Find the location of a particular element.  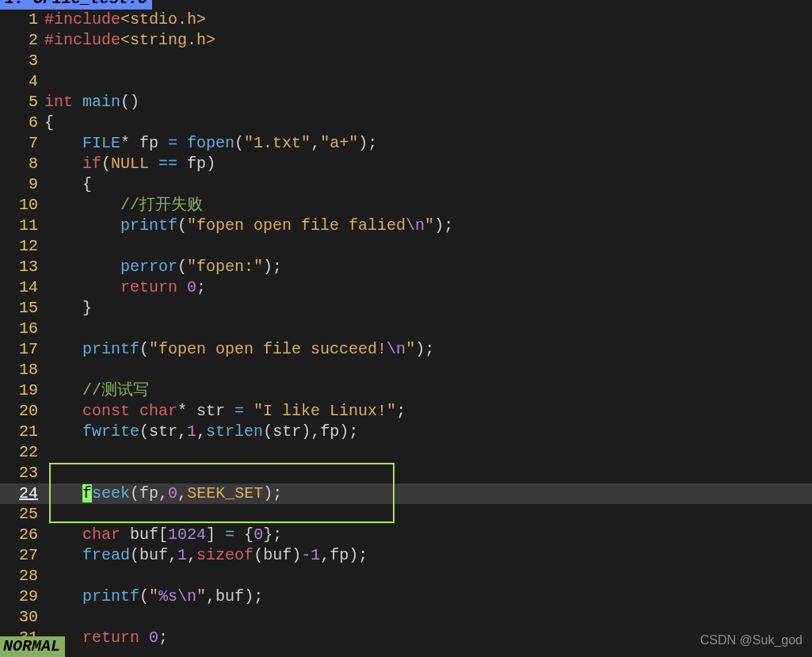

line-number: 30 is located at coordinates (22, 617).